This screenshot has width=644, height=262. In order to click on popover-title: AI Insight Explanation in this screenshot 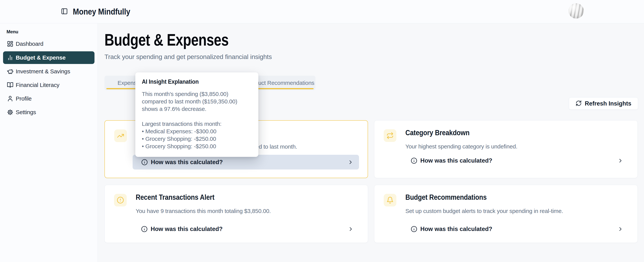, I will do `click(191, 82)`.